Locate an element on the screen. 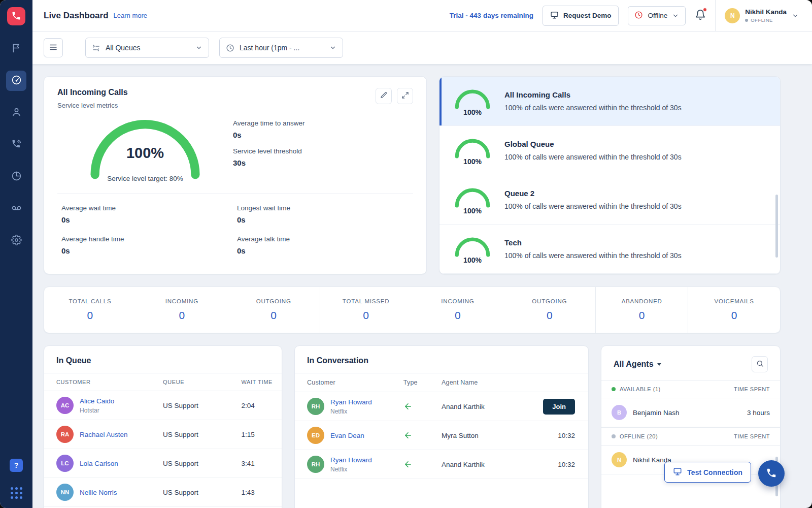 Image resolution: width=812 pixels, height=508 pixels. notifications-button is located at coordinates (700, 15).